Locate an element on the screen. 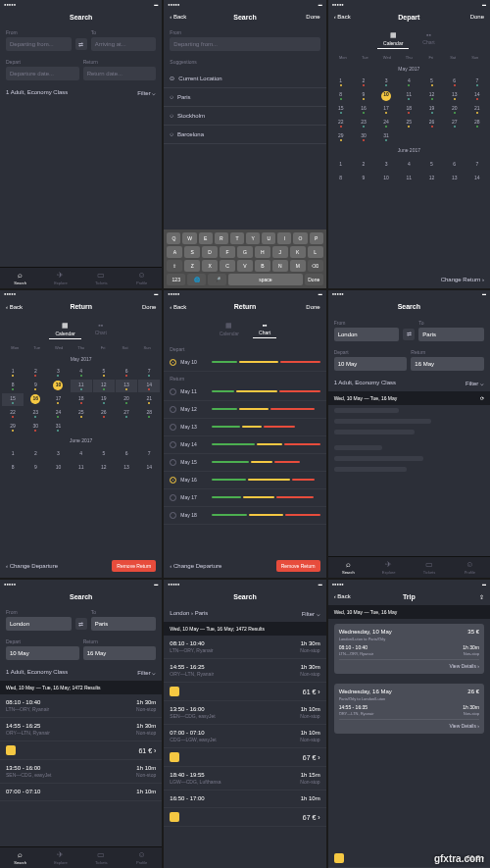 This screenshot has width=490, height=868. key-i: I is located at coordinates (284, 238).